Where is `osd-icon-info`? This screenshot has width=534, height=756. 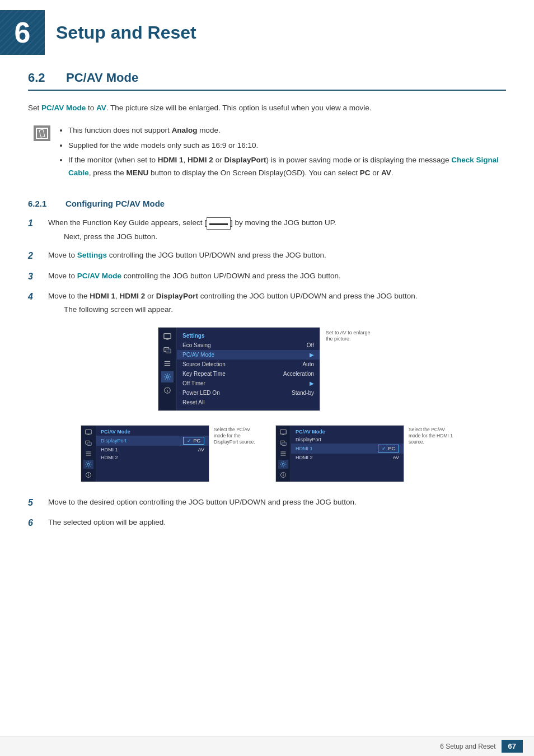
osd-icon-info is located at coordinates (167, 390).